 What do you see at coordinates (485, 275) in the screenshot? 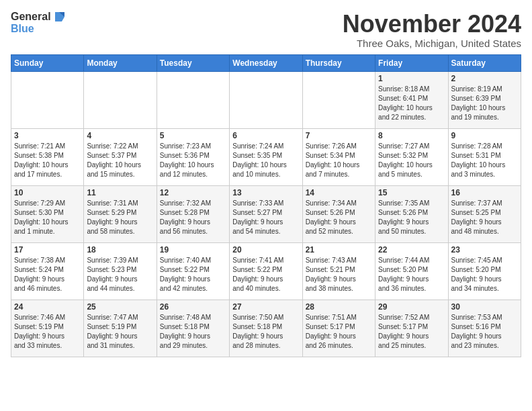
I see `day-detail: Sunrise: 7:45 AM Sunset: 5:20 PM Dayligh…` at bounding box center [485, 275].